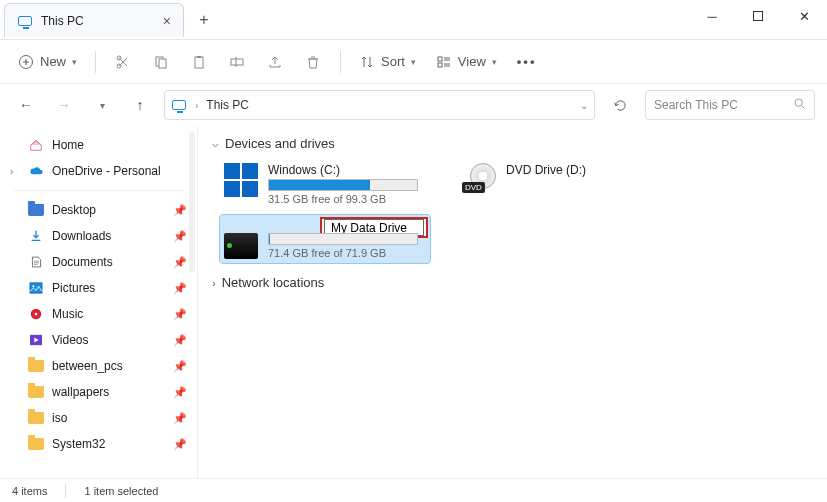  I want to click on delete-button, so click(313, 62).